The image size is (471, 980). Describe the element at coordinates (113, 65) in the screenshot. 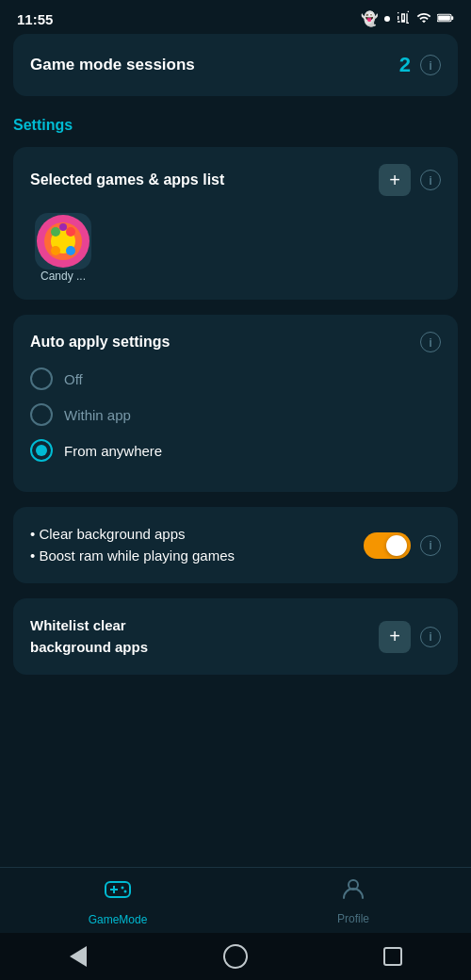

I see `sessions-title: Game mode sessions` at that location.